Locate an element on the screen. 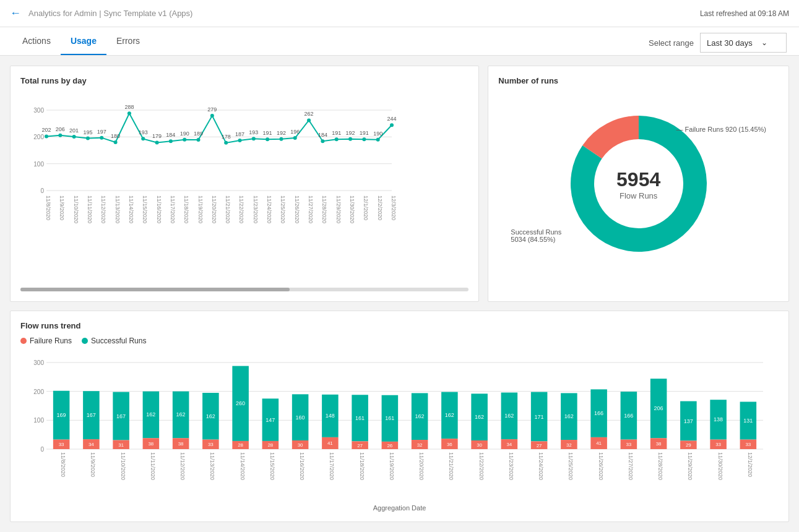 The image size is (799, 532). tab-actions: Actions is located at coordinates (37, 41).